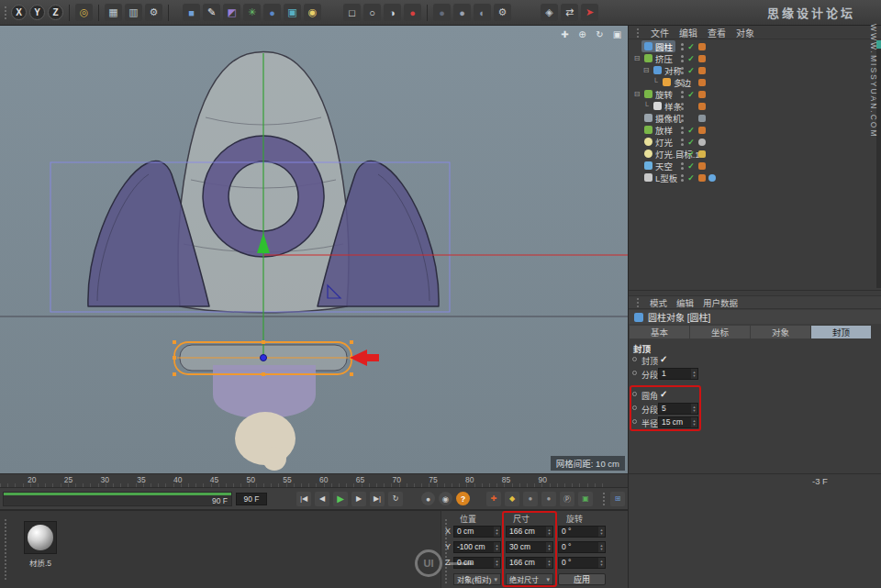 This screenshot has height=588, width=881. What do you see at coordinates (393, 13) in the screenshot?
I see `display-shaded-icon: ◑` at bounding box center [393, 13].